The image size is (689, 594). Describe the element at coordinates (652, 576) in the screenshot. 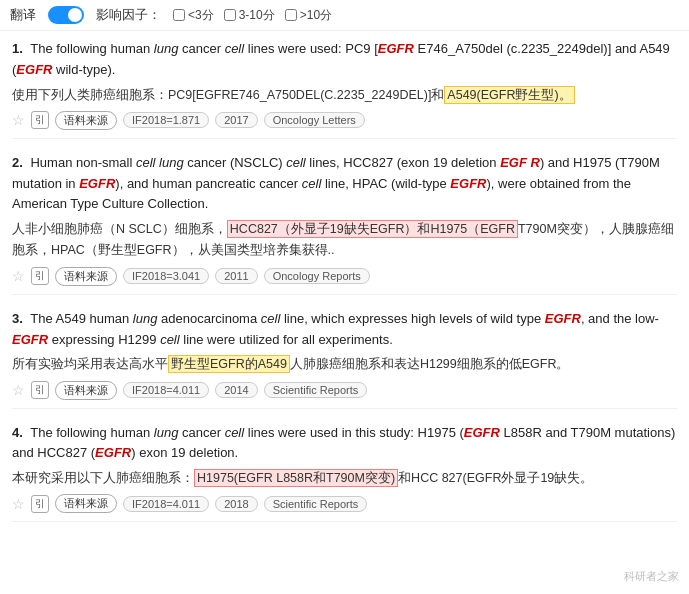

I see `watermark: 科研者之家` at that location.